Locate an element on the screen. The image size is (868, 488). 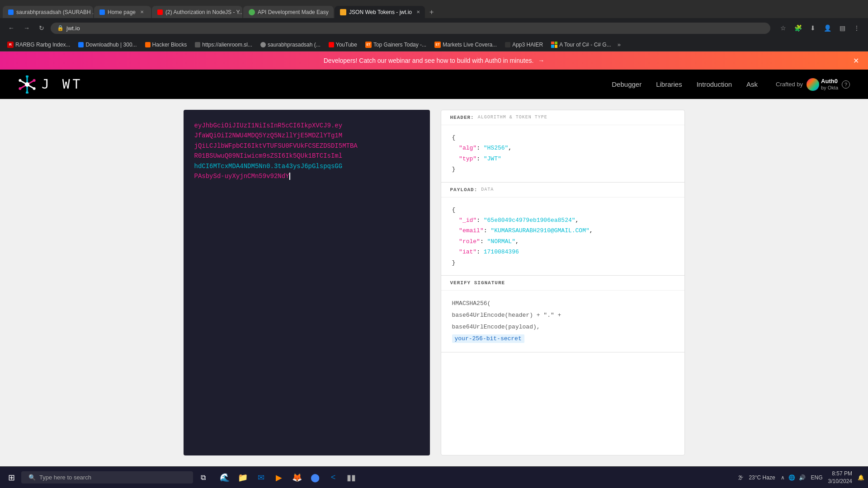
taskbar-edge-icon: 🌊 is located at coordinates (225, 478).